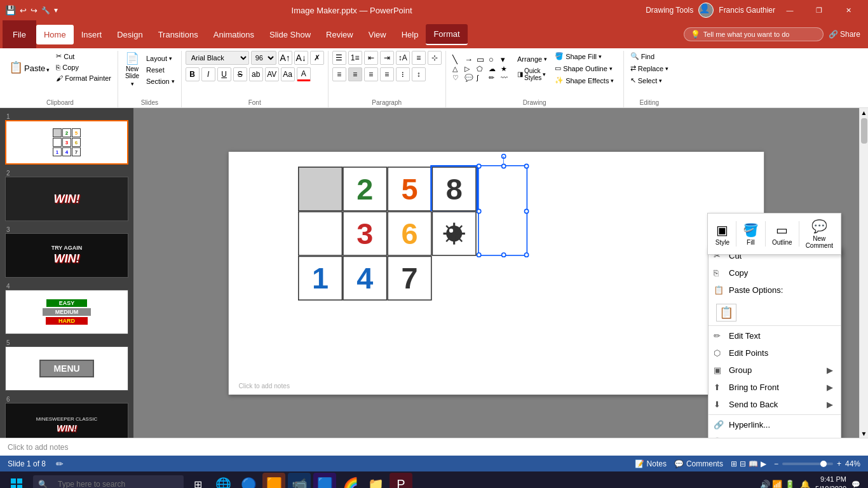 The width and height of the screenshot is (868, 488). I want to click on paste-dropdown: ▾, so click(48, 70).